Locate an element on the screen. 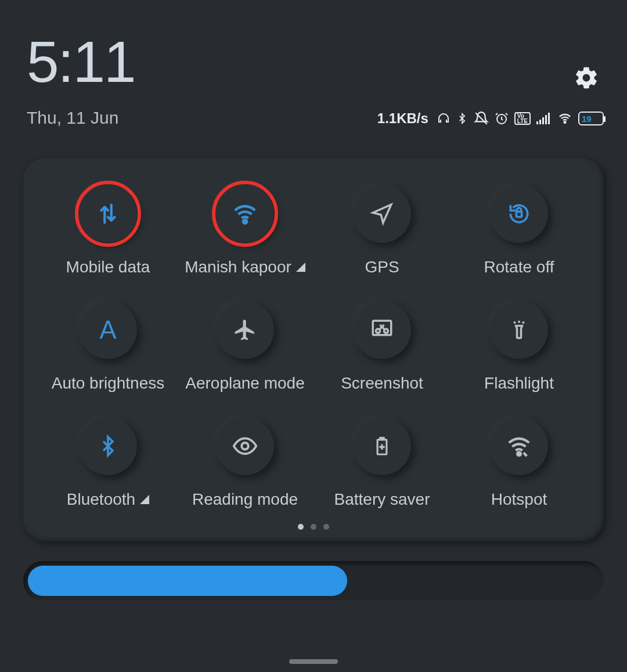  rotate-lock-icon is located at coordinates (519, 214).